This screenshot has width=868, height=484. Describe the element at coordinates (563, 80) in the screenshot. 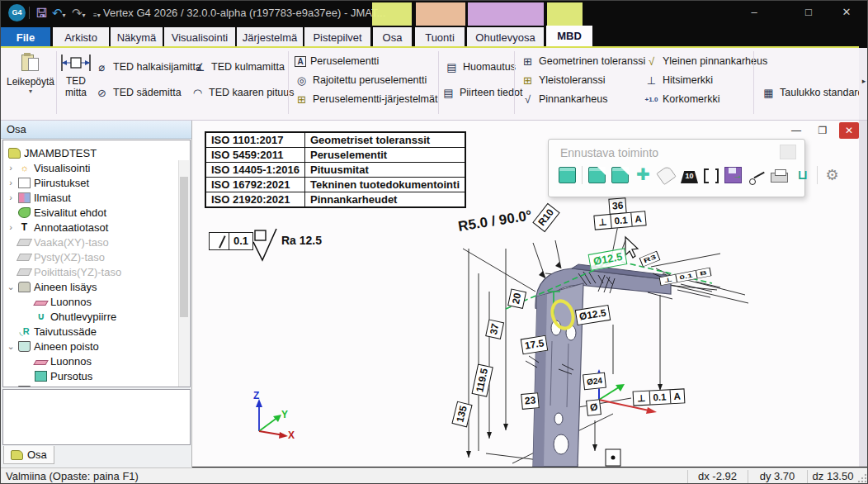

I see `yleistoleranssi-button: ⊞ Yleistoleranssi` at that location.